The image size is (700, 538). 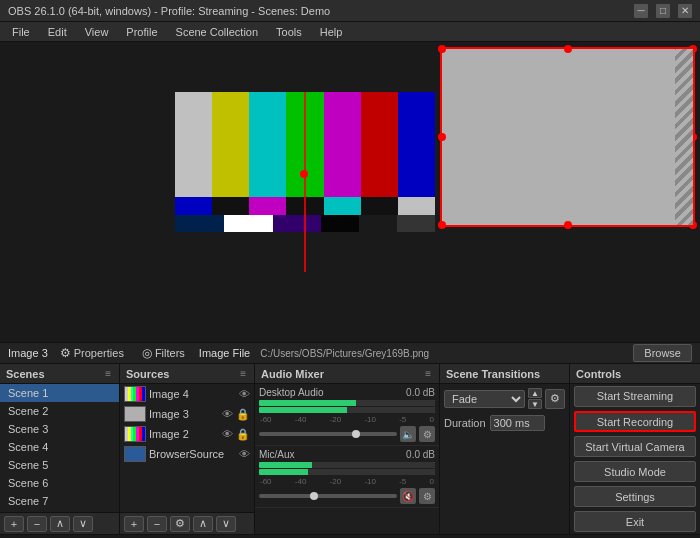 I want to click on source-thumb-image4, so click(x=135, y=394).